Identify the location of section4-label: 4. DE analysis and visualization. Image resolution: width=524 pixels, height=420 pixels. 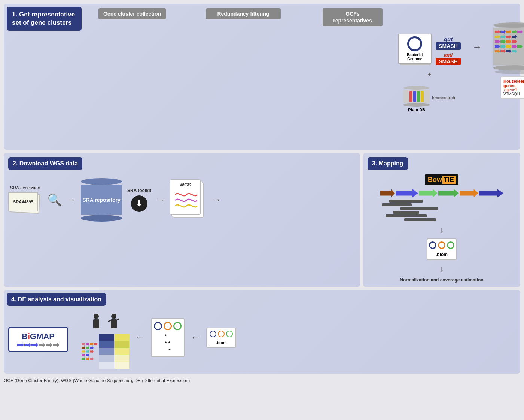
(56, 299).